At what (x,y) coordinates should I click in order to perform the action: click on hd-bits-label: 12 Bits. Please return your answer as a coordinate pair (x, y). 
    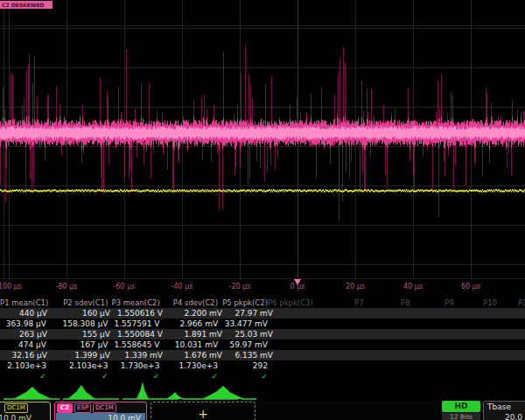
    Looking at the image, I should click on (461, 416).